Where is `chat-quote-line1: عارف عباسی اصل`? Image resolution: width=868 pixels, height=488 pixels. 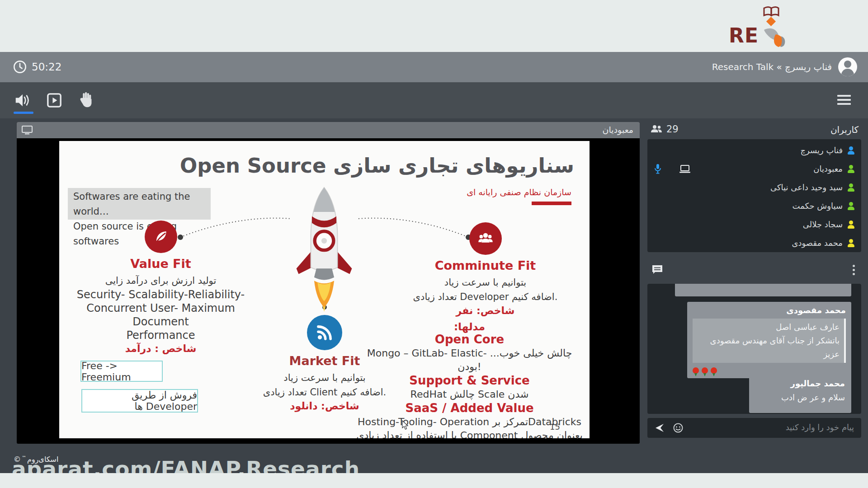 chat-quote-line1: عارف عباسی اصل is located at coordinates (769, 327).